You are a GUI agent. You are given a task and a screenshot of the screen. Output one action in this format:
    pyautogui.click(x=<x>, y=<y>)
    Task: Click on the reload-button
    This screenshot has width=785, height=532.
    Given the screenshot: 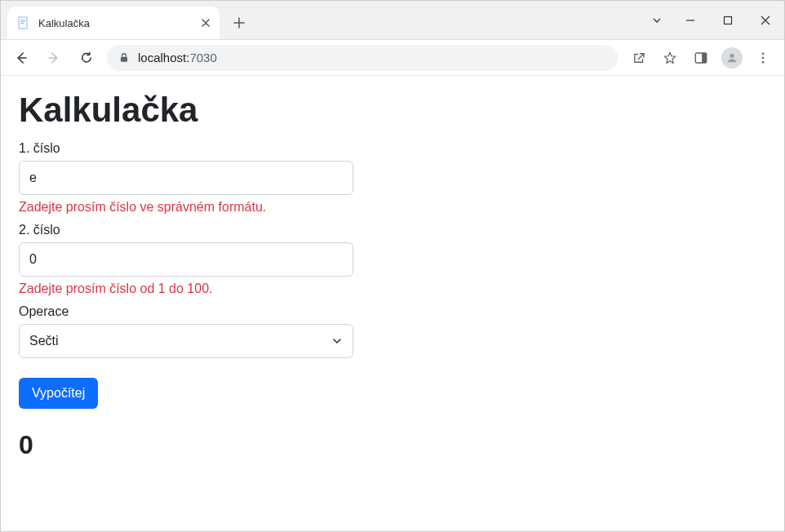 What is the action you would take?
    pyautogui.click(x=86, y=58)
    